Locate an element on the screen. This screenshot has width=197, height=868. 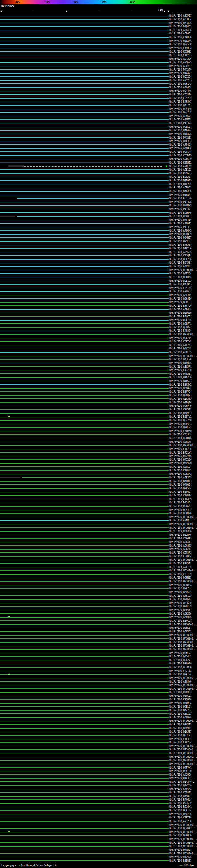
hit-label: UniRef100_Q2UPY3 is located at coordinates (180, 396).